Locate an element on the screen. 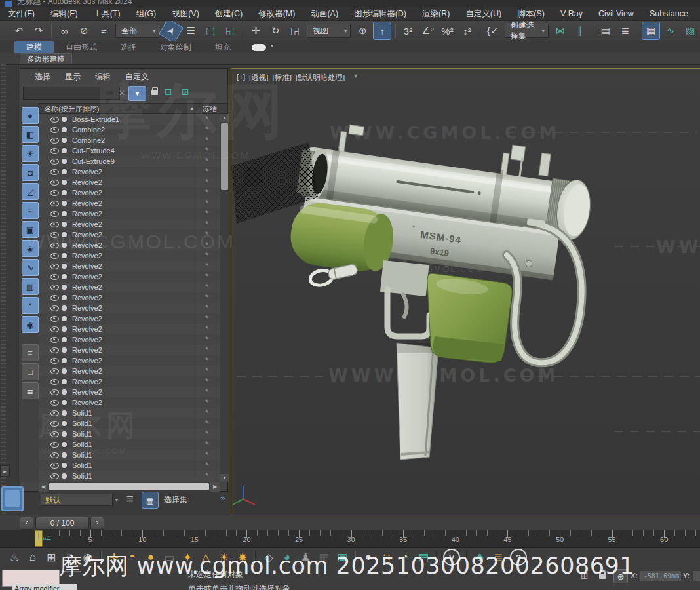  ribbon-tab-3: 选择 is located at coordinates (128, 47).